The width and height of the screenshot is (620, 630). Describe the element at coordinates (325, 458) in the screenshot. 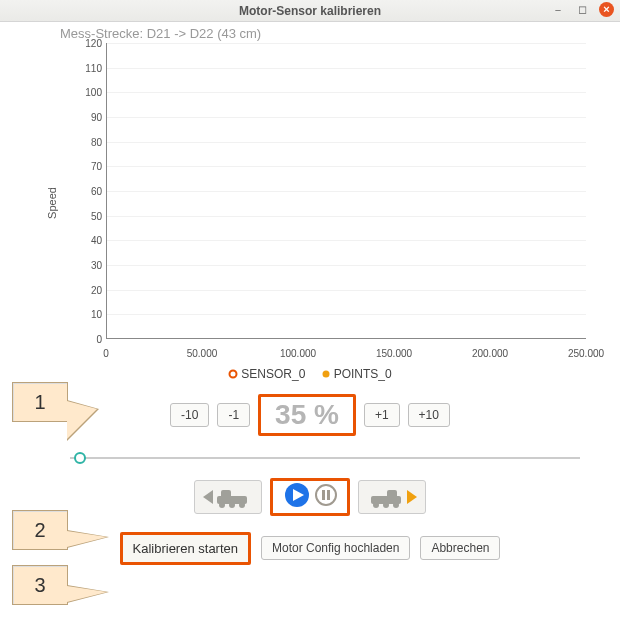

I see `slider-track` at that location.